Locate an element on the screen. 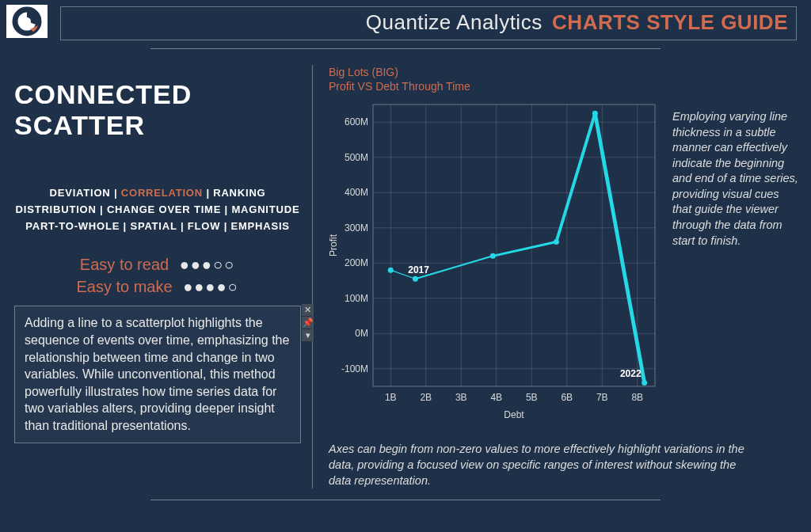  svg-text: 600M is located at coordinates (356, 123).